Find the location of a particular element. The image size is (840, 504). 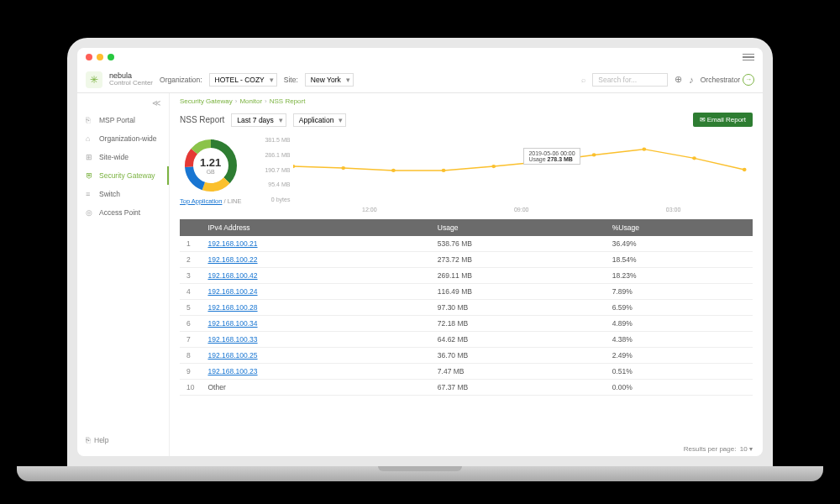

ip-link: 192.168.100.28 is located at coordinates (232, 307).